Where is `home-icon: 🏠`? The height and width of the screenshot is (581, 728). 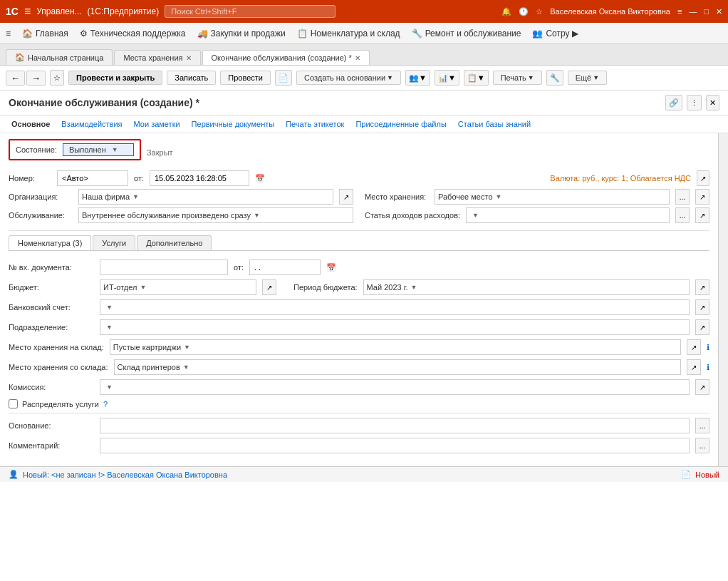 home-icon: 🏠 is located at coordinates (27, 34).